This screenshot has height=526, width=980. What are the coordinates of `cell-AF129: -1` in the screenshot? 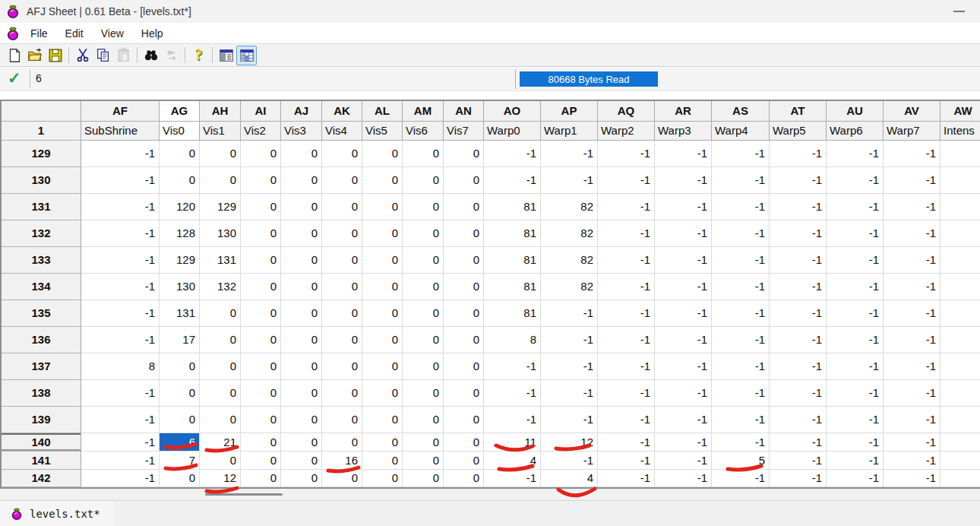 It's located at (120, 154).